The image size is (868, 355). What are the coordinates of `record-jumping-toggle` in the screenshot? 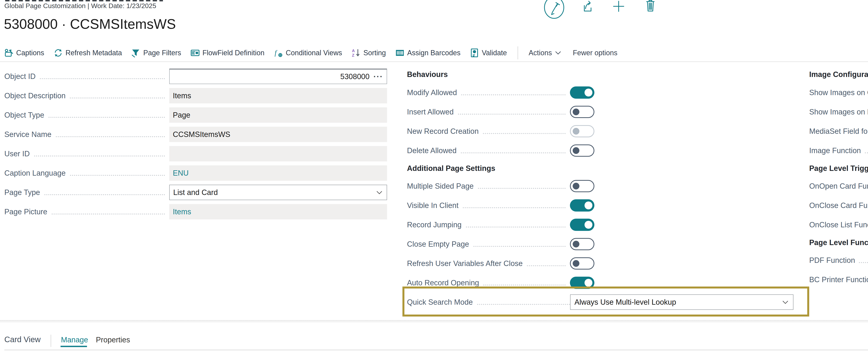 It's located at (582, 225).